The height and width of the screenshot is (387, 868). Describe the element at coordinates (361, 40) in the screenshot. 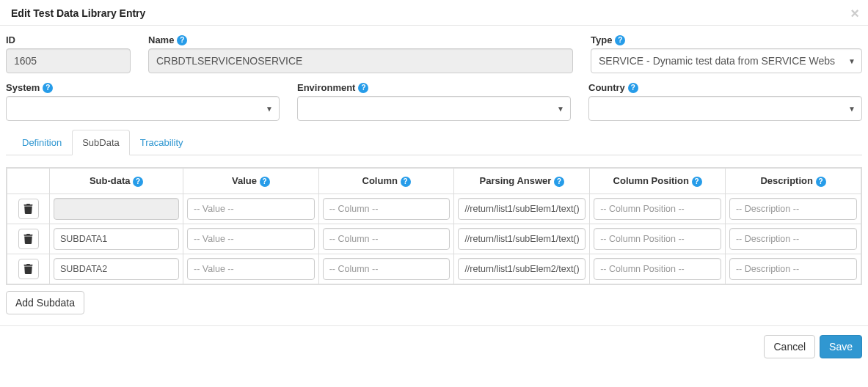

I see `name-label: Name ?` at that location.